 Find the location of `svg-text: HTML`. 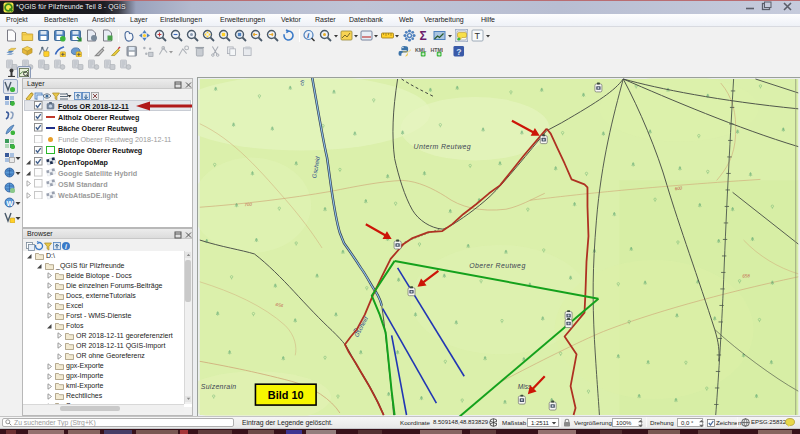

svg-text: HTML is located at coordinates (438, 50).